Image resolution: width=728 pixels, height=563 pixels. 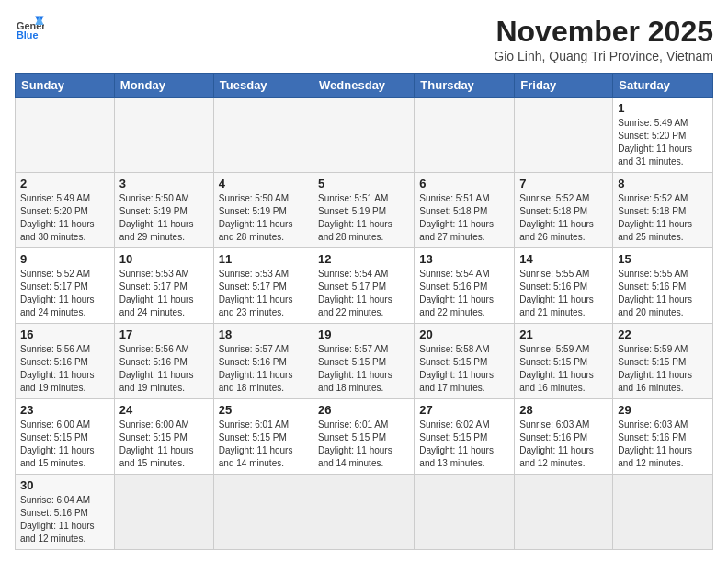 I want to click on day-number: 23, so click(x=64, y=410).